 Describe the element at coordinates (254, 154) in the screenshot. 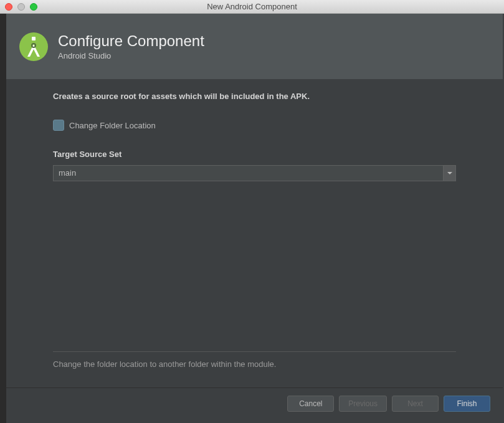

I see `target-source-set-label: Target Source Set` at that location.